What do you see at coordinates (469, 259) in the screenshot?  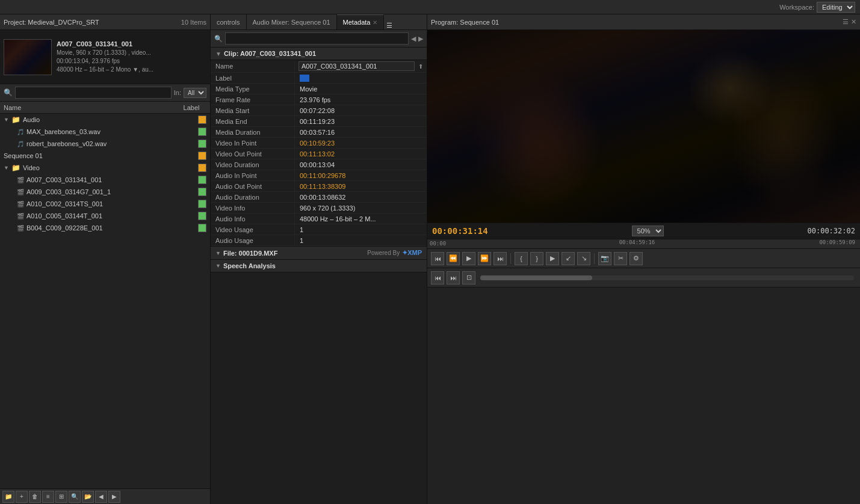 I see `btn-play-pause: ▶` at bounding box center [469, 259].